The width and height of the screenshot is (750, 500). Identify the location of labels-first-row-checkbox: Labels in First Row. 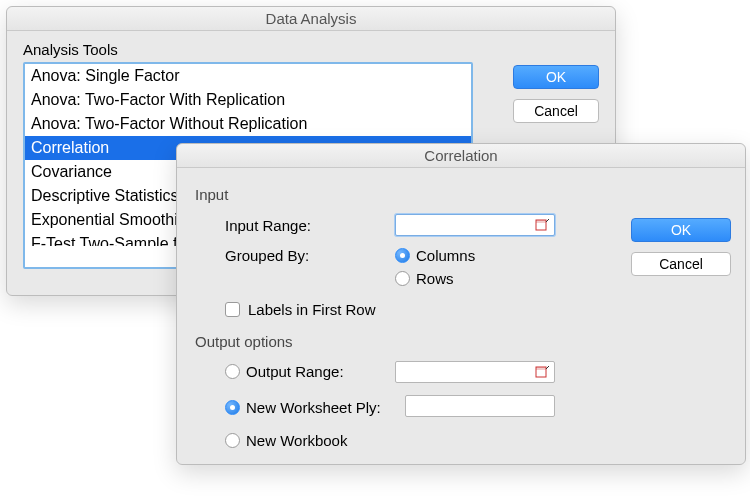
(300, 310).